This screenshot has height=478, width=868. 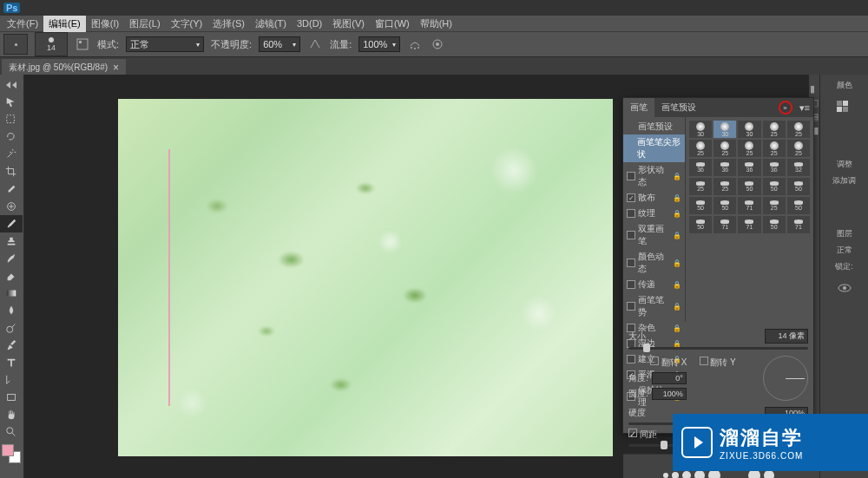 I want to click on panel-menu-icon: ▾≡, so click(x=805, y=108).